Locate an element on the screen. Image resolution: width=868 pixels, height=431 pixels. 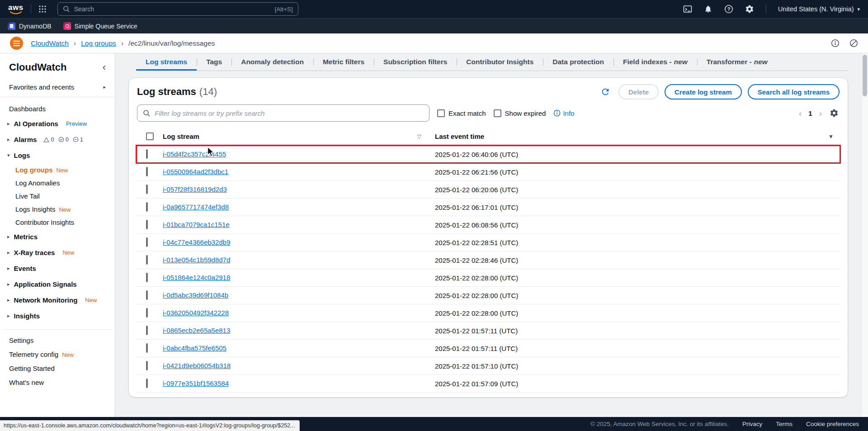
sidebar-item-contributor-insights: Contributor Insights is located at coordinates (57, 223).